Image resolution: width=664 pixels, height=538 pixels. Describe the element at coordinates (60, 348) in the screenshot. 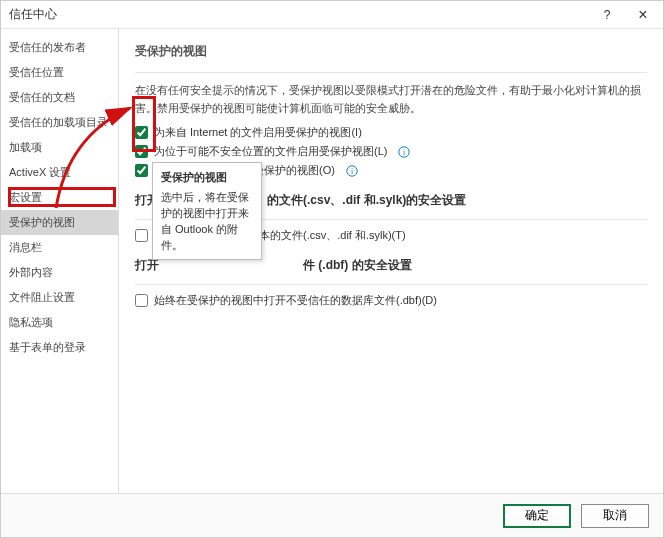

I see `sidebar-item-12: 基于表单的登录` at that location.